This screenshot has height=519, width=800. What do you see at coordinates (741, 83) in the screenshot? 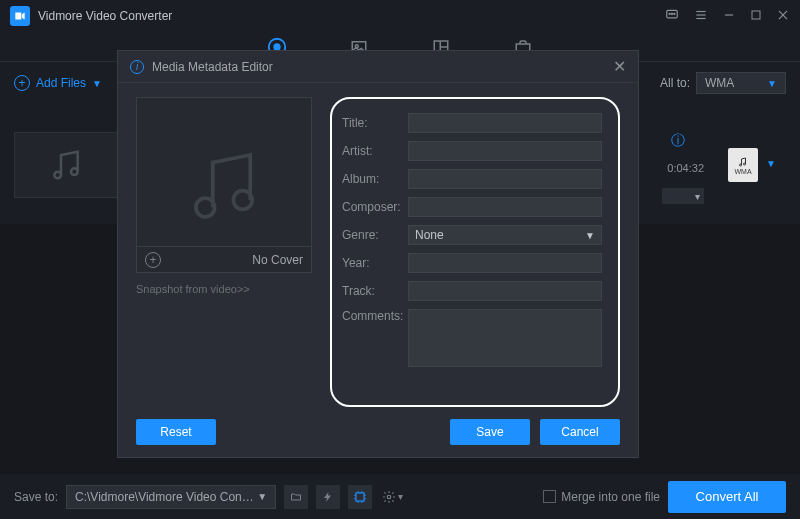
I see `output-format-select: WMA ▼` at bounding box center [741, 83].